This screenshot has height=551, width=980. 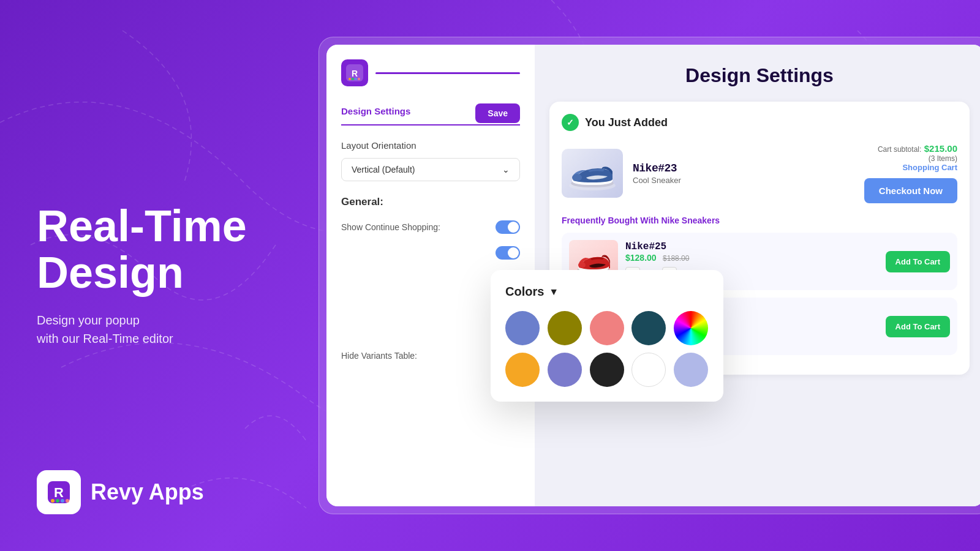 What do you see at coordinates (184, 250) in the screenshot?
I see `hero-title: Real-TimeDesign` at bounding box center [184, 250].